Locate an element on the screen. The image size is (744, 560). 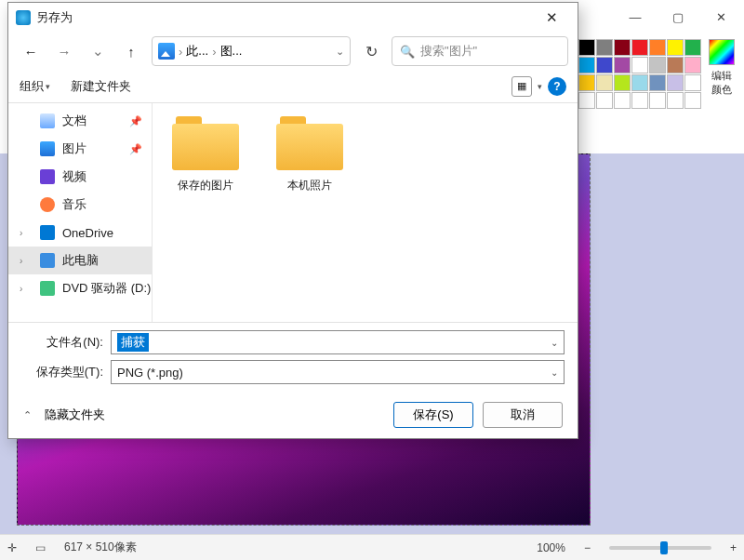
tree-item: 视频 is located at coordinates (80, 177).